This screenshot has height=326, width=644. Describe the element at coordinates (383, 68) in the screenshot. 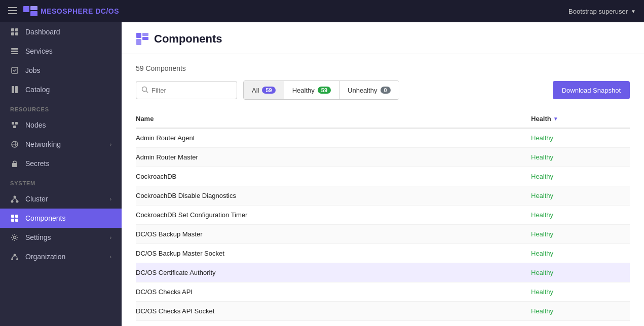

I see `component-count: 59 Components` at that location.